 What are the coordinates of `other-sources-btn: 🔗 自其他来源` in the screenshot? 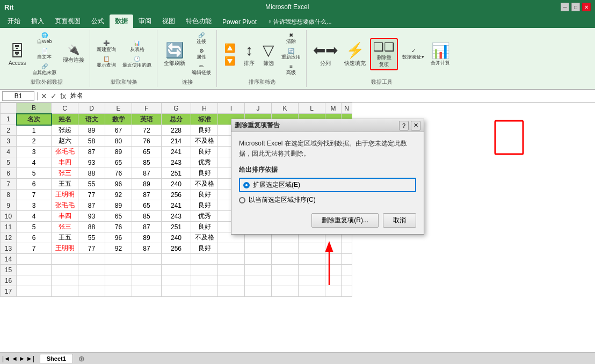 It's located at (44, 70).